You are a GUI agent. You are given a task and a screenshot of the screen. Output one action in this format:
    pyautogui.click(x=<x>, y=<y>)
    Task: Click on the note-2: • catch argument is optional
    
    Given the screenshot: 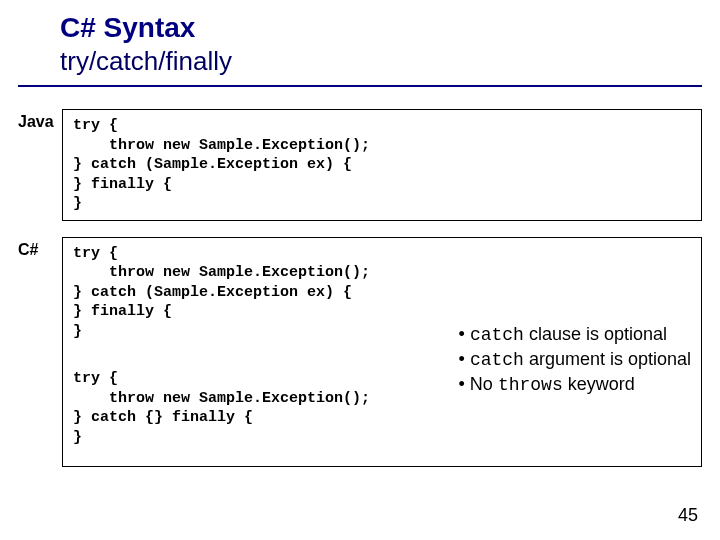 What is the action you would take?
    pyautogui.click(x=575, y=360)
    